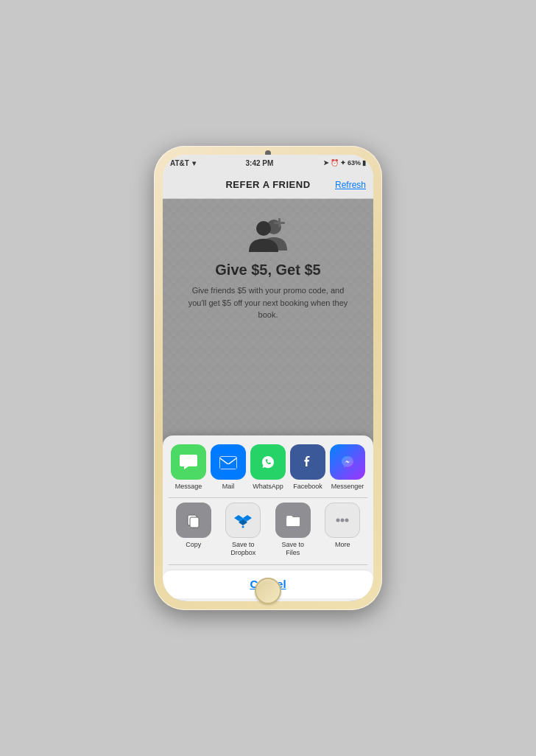 The height and width of the screenshot is (756, 536). What do you see at coordinates (326, 163) in the screenshot?
I see `location-icon: ➤` at bounding box center [326, 163].